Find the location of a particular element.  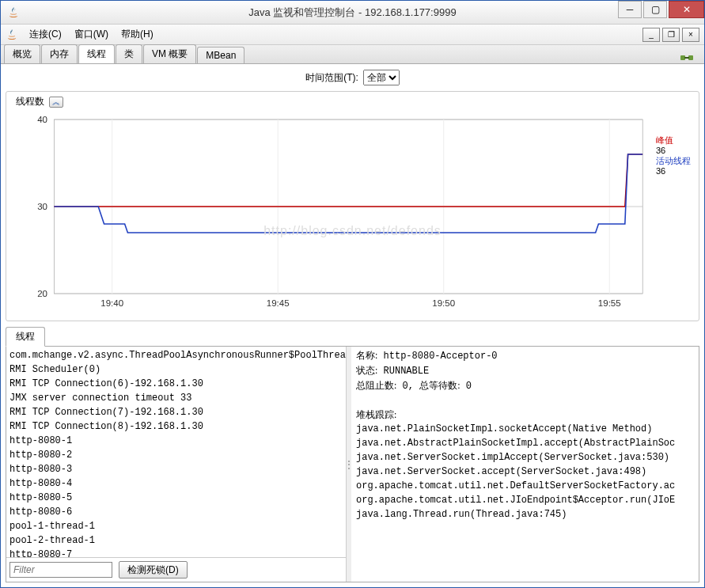

time-range-select: 全部 is located at coordinates (381, 78).